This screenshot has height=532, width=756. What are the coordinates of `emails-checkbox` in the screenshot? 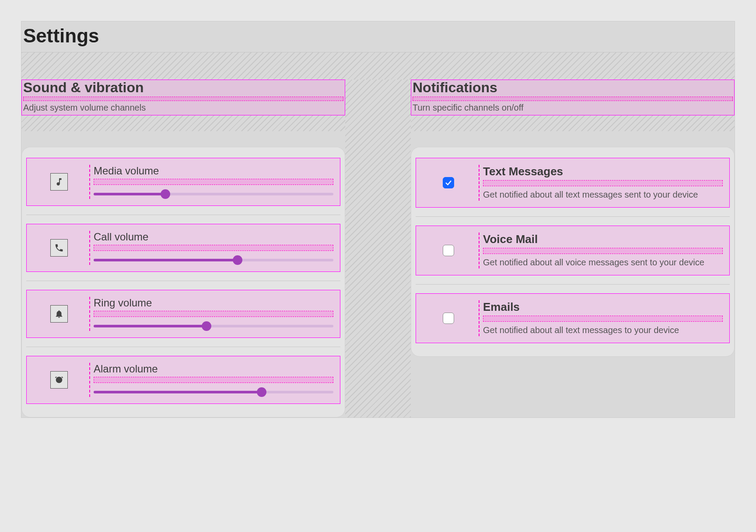 It's located at (448, 318).